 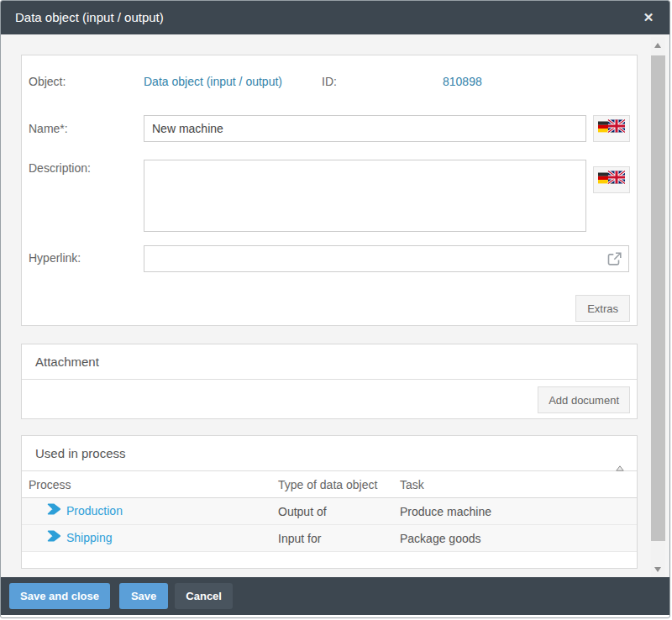 I want to click on object-label: Object:, so click(x=47, y=81).